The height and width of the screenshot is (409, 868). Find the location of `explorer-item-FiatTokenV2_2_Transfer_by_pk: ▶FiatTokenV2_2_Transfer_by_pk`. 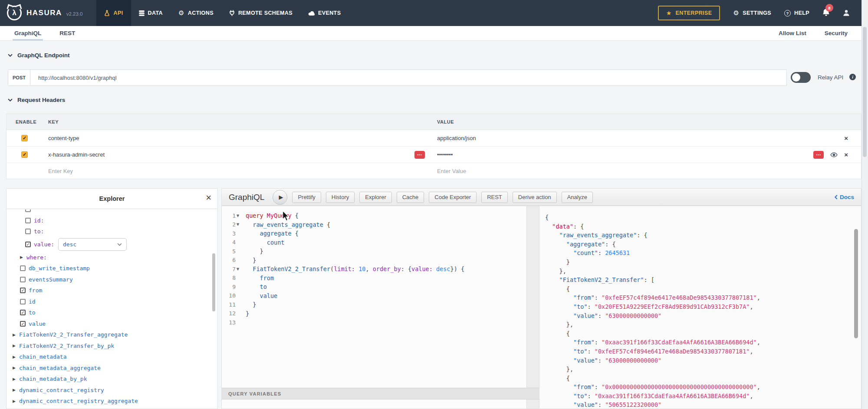

explorer-item-FiatTokenV2_2_Transfer_by_pk: ▶FiatTokenV2_2_Transfer_by_pk is located at coordinates (112, 346).